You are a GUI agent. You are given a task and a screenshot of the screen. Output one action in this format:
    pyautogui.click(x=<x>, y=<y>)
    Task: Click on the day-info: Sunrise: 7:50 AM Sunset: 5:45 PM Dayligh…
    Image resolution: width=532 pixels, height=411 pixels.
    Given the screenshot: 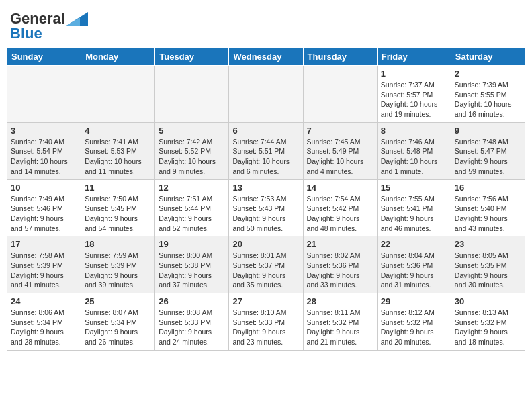 What is the action you would take?
    pyautogui.click(x=118, y=214)
    